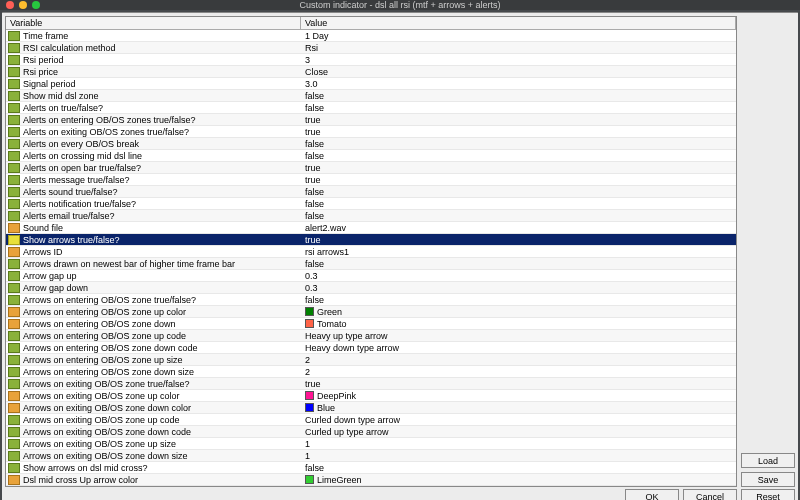  Describe the element at coordinates (371, 396) in the screenshot. I see `table-row: Arrows on exiting OB/OS zone up colorDee…` at that location.